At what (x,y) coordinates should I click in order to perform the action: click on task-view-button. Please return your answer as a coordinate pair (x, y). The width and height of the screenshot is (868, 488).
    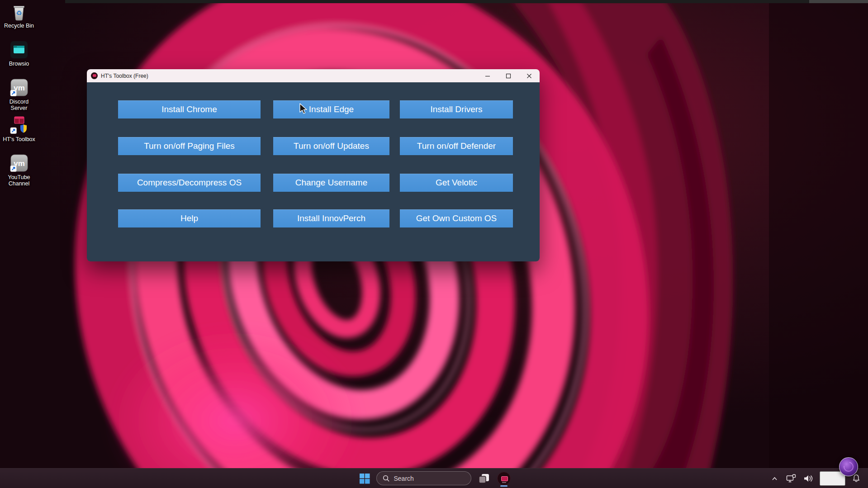
    Looking at the image, I should click on (484, 479).